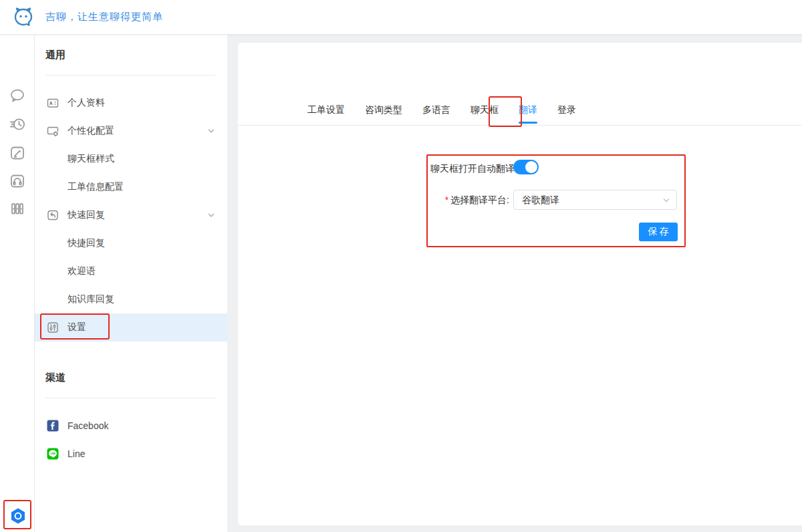 This screenshot has height=532, width=802. I want to click on sidebar-item-label: Line, so click(76, 454).